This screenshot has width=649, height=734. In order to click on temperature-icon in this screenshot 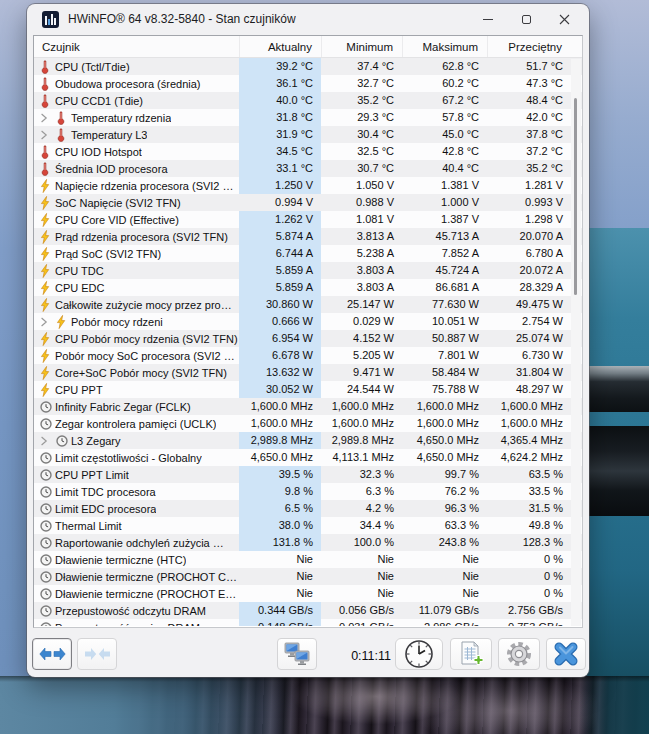, I will do `click(48, 101)`.